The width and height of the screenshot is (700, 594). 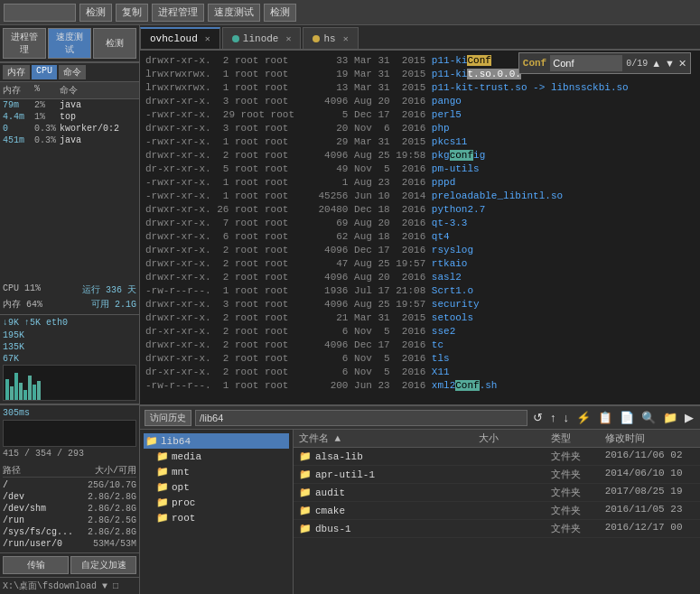 I want to click on ff-name: 📁audit, so click(x=388, y=493).